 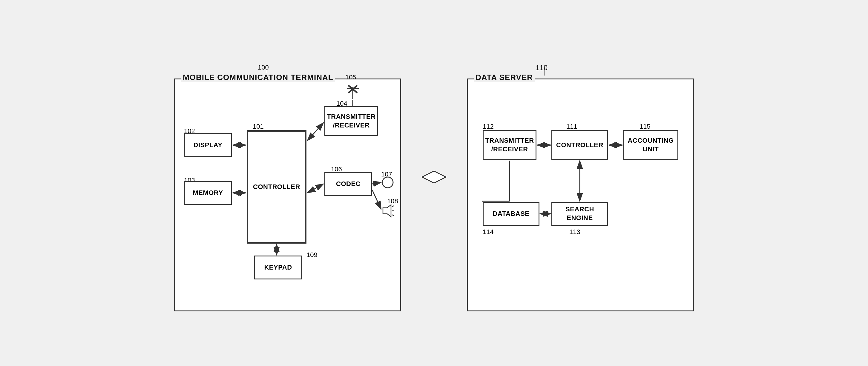 I want to click on system-connection-arrow, so click(x=434, y=177).